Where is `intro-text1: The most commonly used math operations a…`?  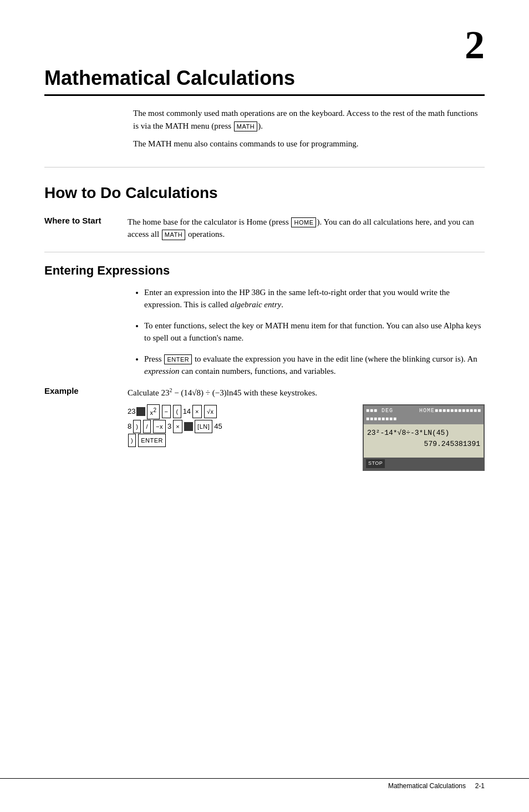 intro-text1: The most commonly used math operations a… is located at coordinates (306, 120).